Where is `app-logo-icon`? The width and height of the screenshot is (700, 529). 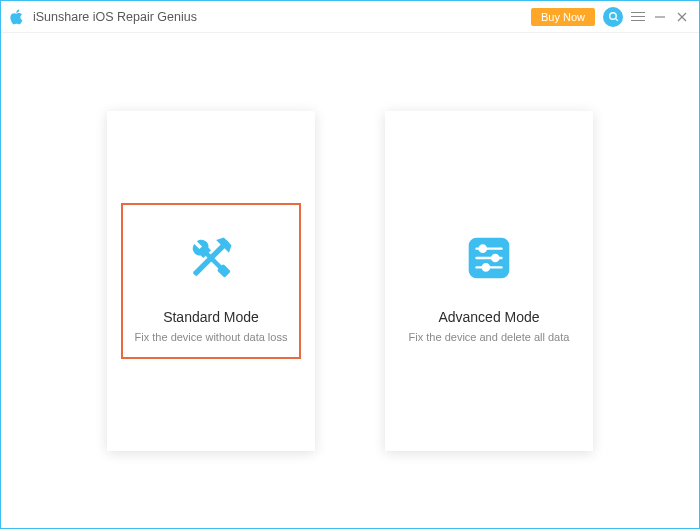 app-logo-icon is located at coordinates (17, 17).